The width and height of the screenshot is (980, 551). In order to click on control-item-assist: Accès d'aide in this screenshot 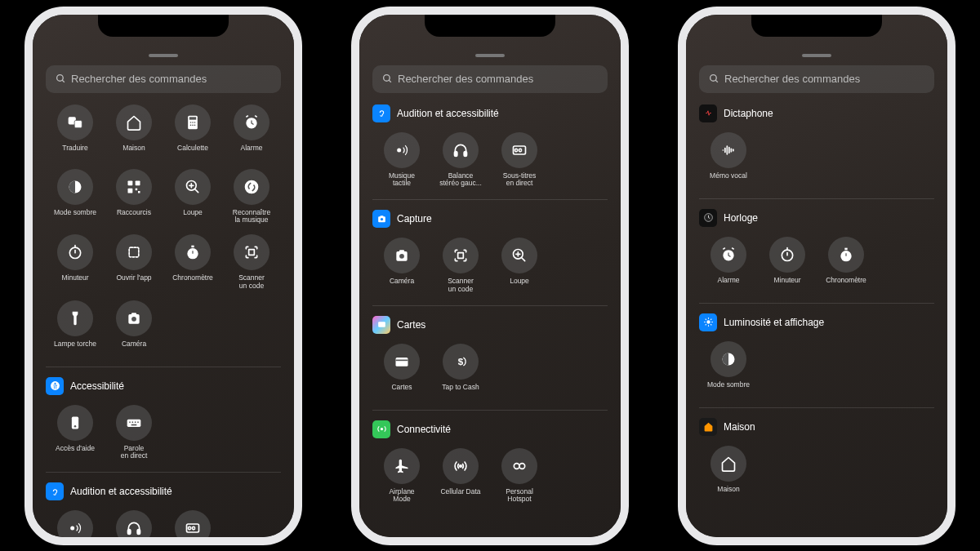, I will do `click(75, 433)`.